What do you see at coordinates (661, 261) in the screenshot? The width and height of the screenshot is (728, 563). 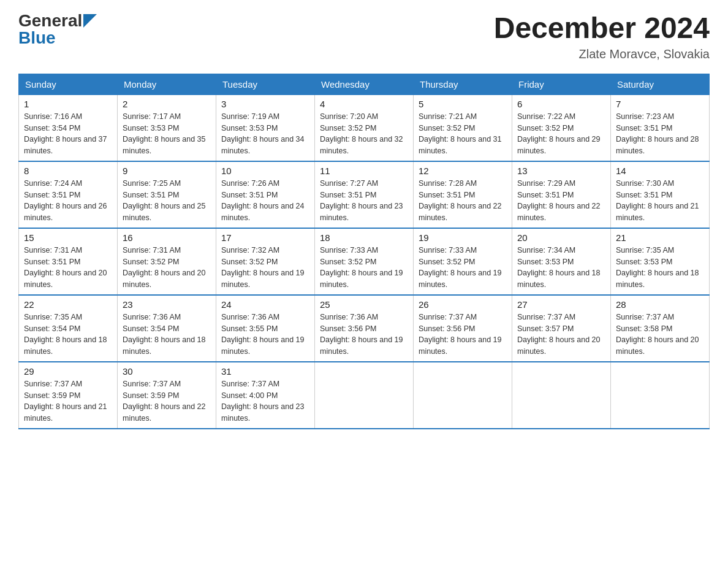 I see `calendar-cell: 21 Sunrise: 7:35 AMSunset: 3:53 PMDaylig…` at bounding box center [661, 261].